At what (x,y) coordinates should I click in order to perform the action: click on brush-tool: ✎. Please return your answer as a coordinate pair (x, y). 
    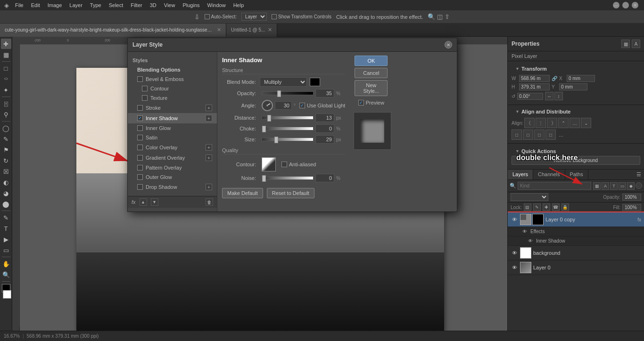
    Looking at the image, I should click on (6, 139).